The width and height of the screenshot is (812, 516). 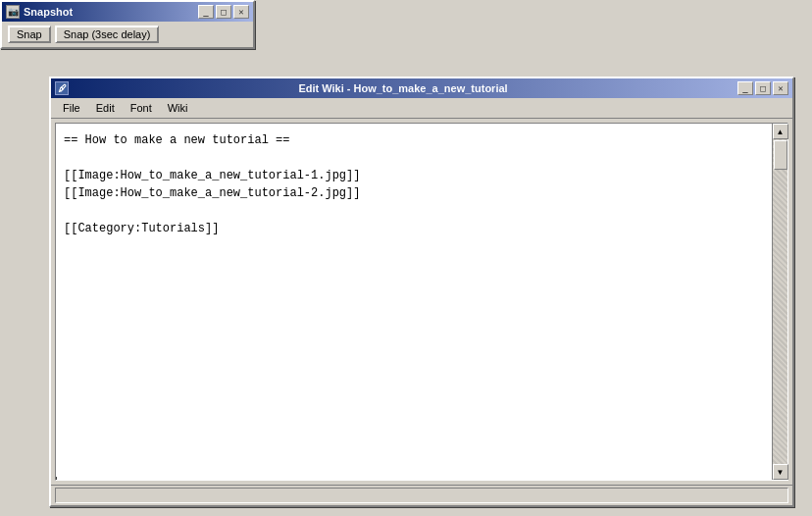 I want to click on wiki-window-icon: 🖊, so click(x=62, y=88).